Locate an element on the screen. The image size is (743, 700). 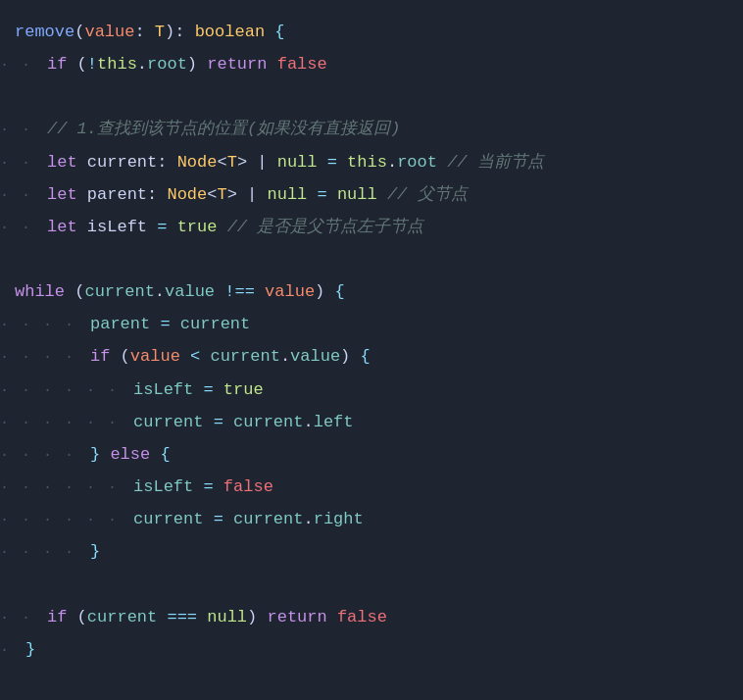
code-line: remove(value: T): boolean { is located at coordinates (372, 31).